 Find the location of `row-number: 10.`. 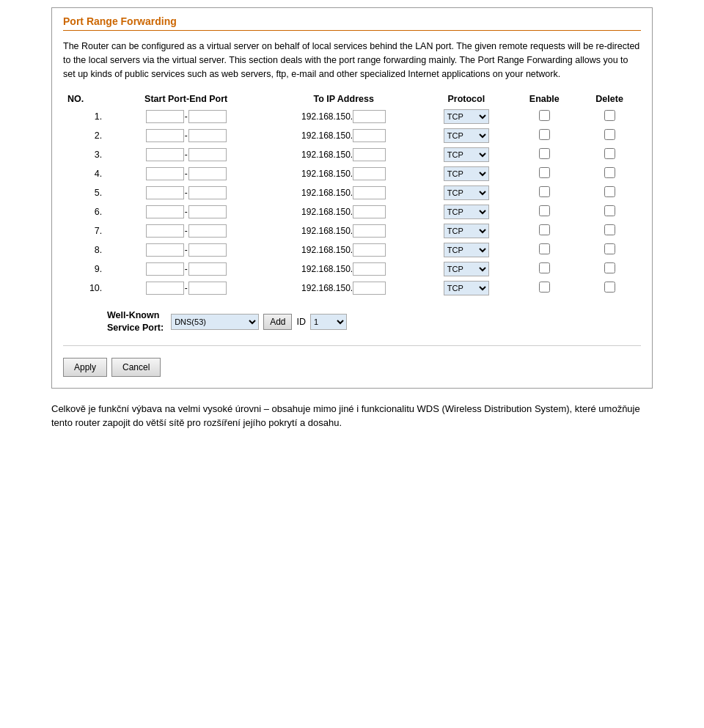

row-number: 10. is located at coordinates (85, 288).